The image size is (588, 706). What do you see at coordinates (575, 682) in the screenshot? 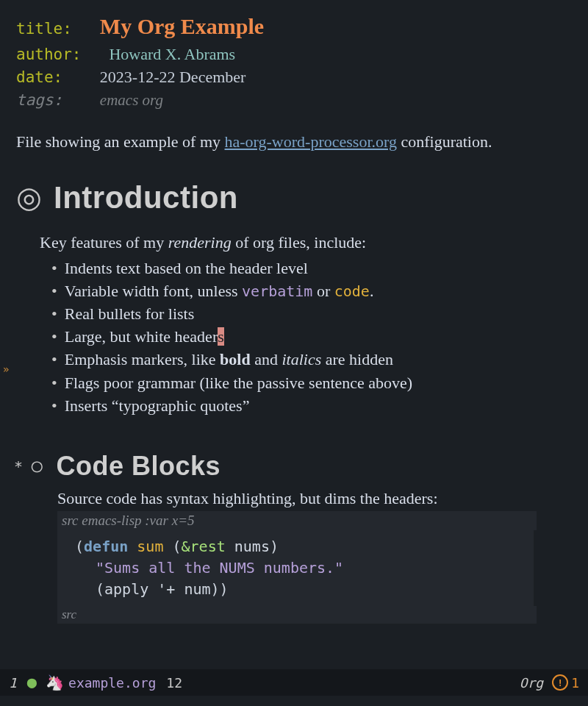
I see `warning-count: 1` at bounding box center [575, 682].